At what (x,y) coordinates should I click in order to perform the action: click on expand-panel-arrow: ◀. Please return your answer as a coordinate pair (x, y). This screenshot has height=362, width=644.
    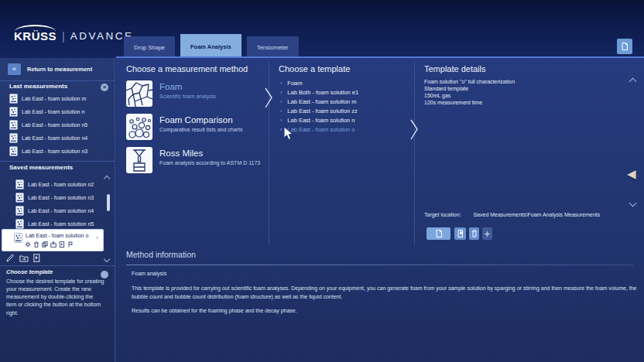
    Looking at the image, I should click on (632, 174).